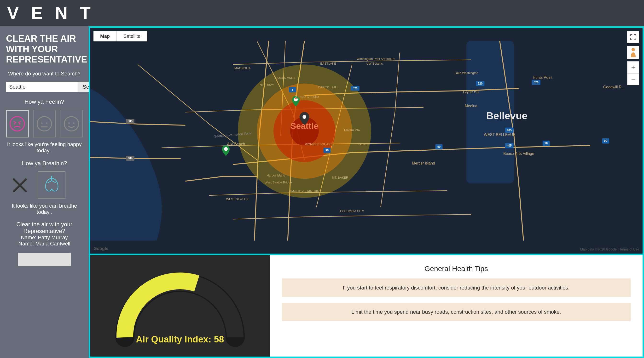  I want to click on aqi-section: Air Quality Index: 58, so click(180, 306).